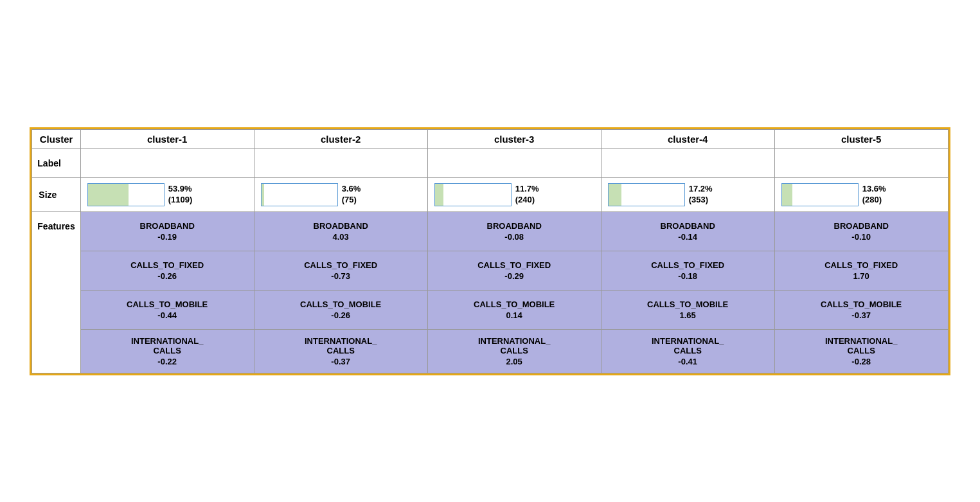  What do you see at coordinates (167, 194) in the screenshot?
I see `size-cell-1: 53.9% (1109)` at bounding box center [167, 194].